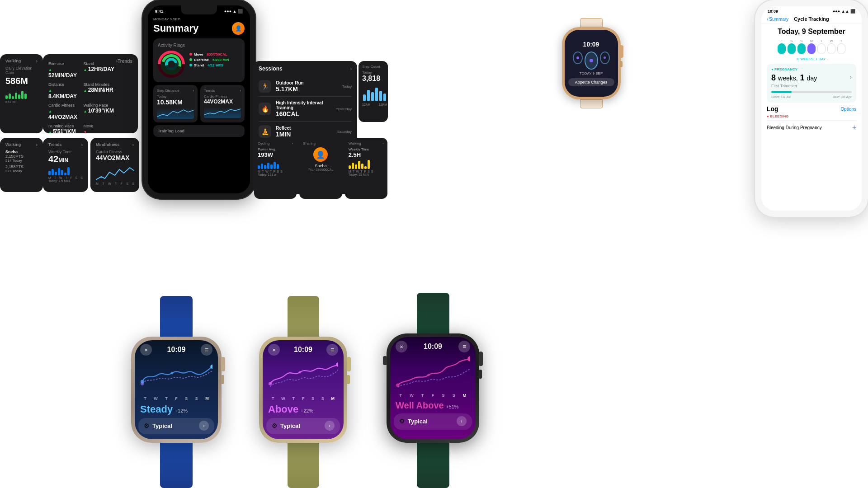  Describe the element at coordinates (402, 421) in the screenshot. I see `typical-icon-3: ⚙` at that location.